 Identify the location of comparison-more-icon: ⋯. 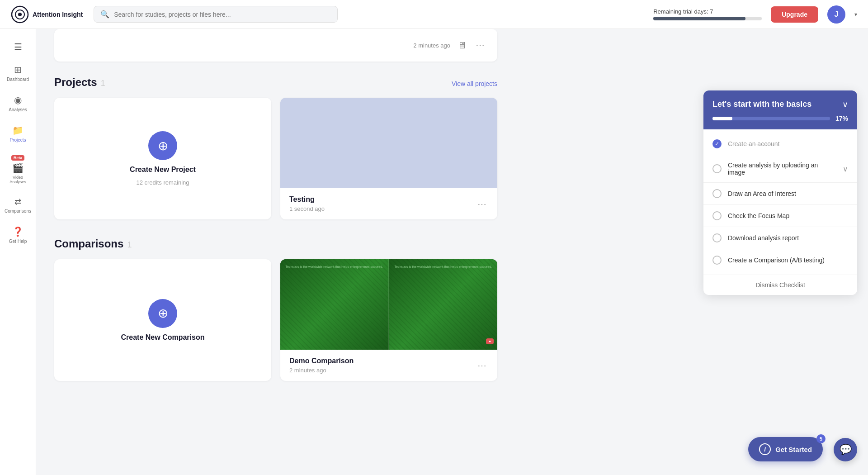
(482, 366).